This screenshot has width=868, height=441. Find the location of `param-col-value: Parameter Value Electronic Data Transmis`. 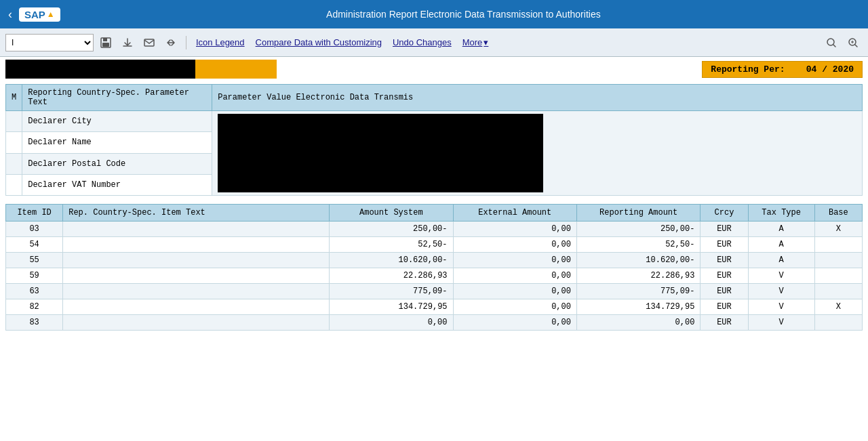

param-col-value: Parameter Value Electronic Data Transmis is located at coordinates (537, 98).